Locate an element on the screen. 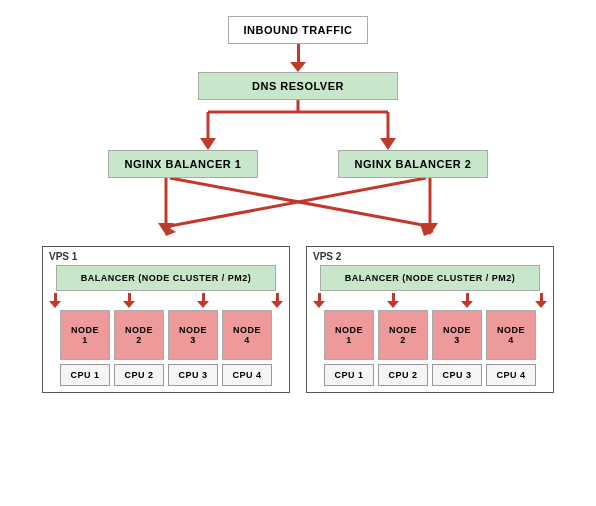 Image resolution: width=596 pixels, height=506 pixels. arrow-vps2-node1 is located at coordinates (319, 300).